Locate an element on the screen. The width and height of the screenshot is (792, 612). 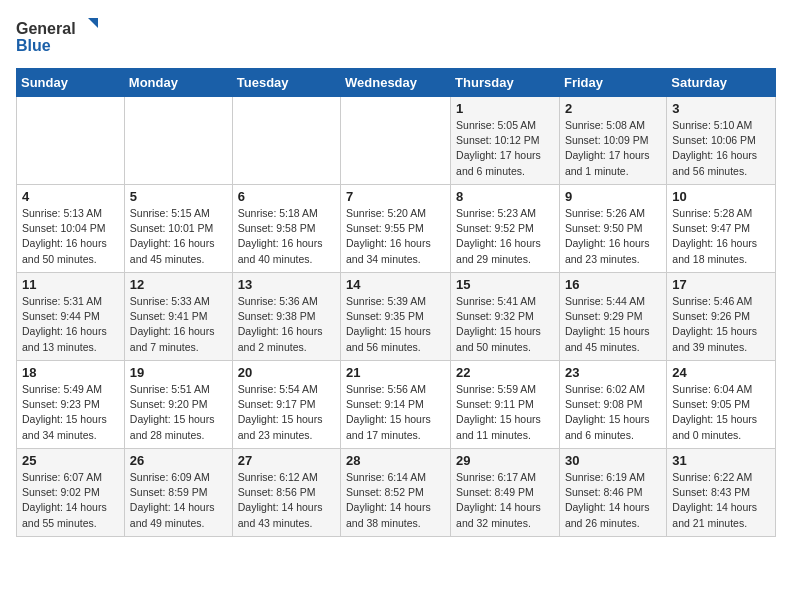
calendar-cell: 7Sunrise: 5:20 AMSunset: 9:55 PMDaylight… is located at coordinates (396, 229).